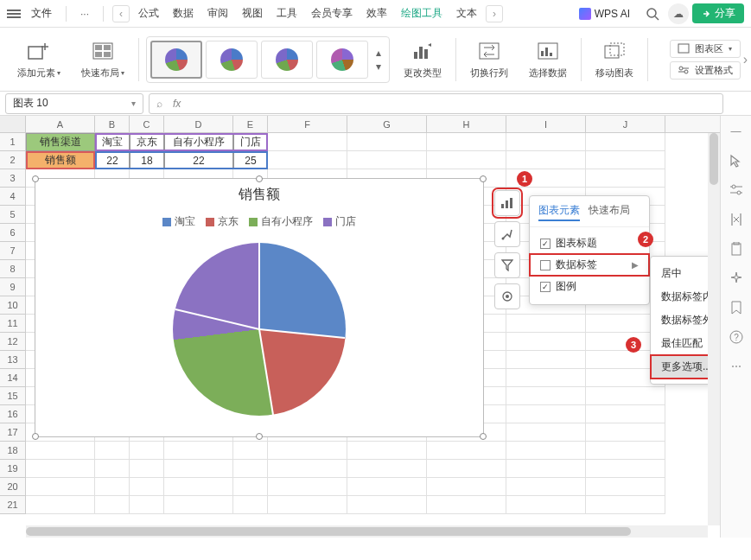 The image size is (751, 560). Describe the element at coordinates (13, 287) in the screenshot. I see `row-header: 9` at that location.